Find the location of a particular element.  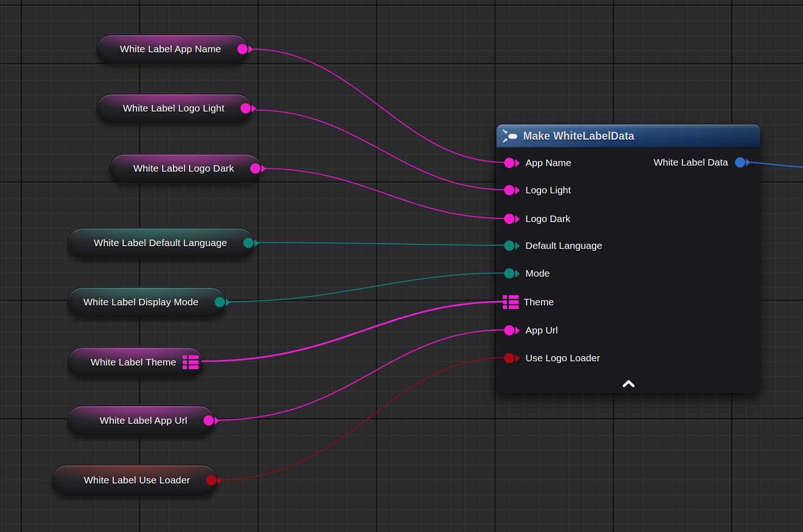

input-pin-label: Logo Dark is located at coordinates (548, 219).